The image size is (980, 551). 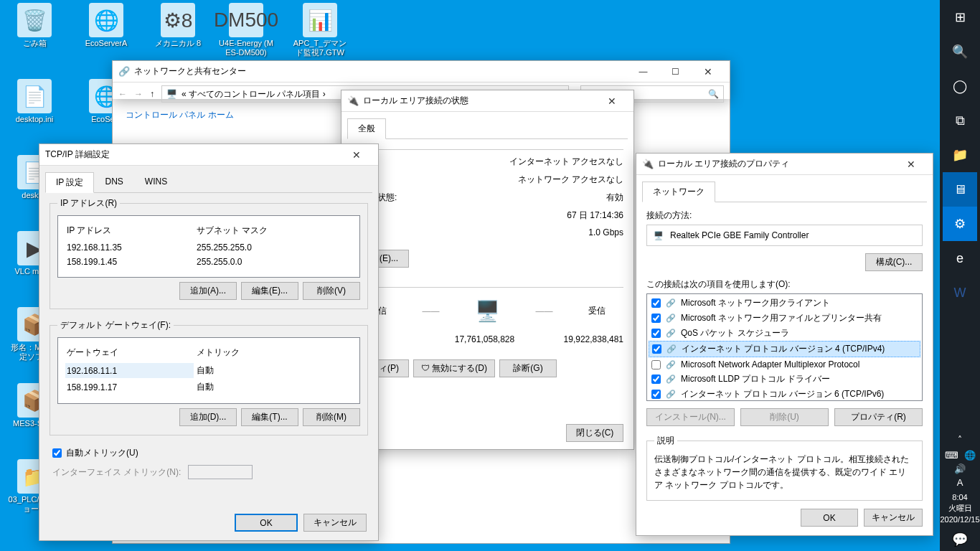 I want to click on tab-ip-settings: IP 設定, so click(x=70, y=182).